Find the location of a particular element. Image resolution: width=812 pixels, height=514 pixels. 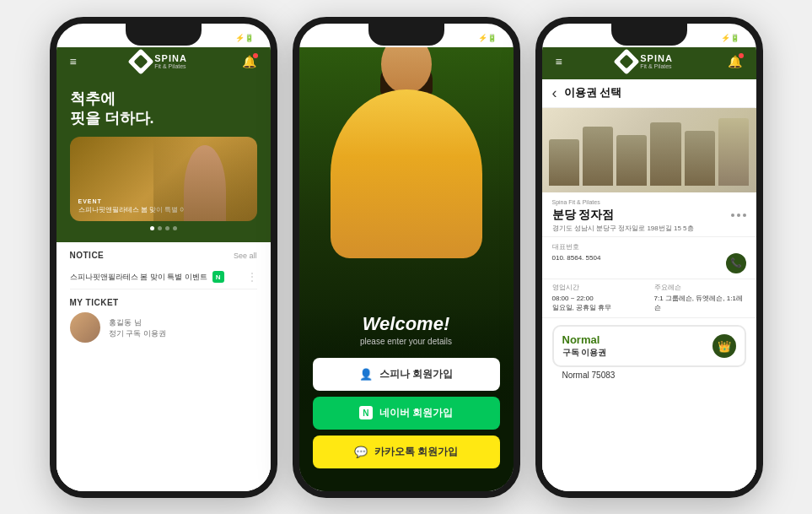

phone1-hero: 척추에 핏을 더하다. EVENT 스피나핏앤필라테스 봄 맞이 특별 이벤트 is located at coordinates (164, 161).